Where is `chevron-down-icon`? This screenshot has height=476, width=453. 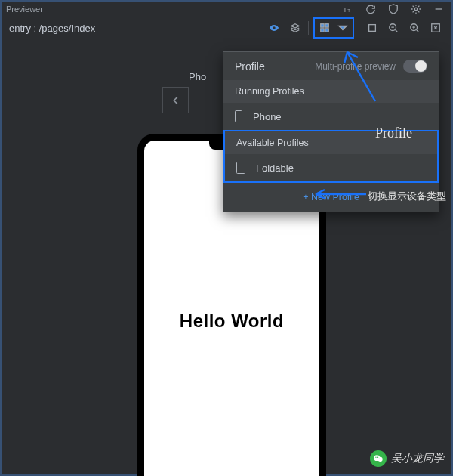 chevron-down-icon is located at coordinates (343, 28).